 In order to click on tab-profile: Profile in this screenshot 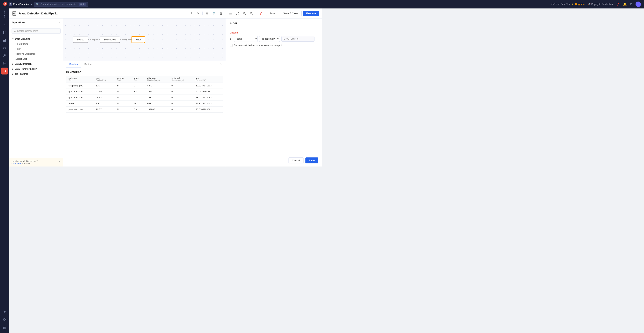, I will do `click(88, 64)`.